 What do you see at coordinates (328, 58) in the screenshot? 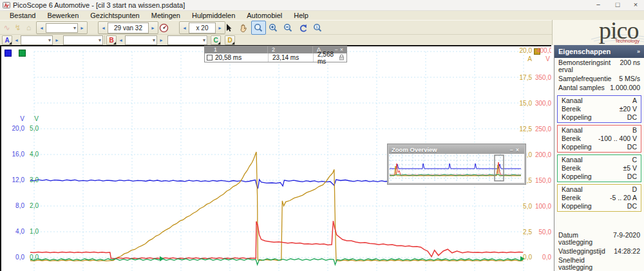
I see `ruler-delta-time: 2,568 ms` at bounding box center [328, 58].